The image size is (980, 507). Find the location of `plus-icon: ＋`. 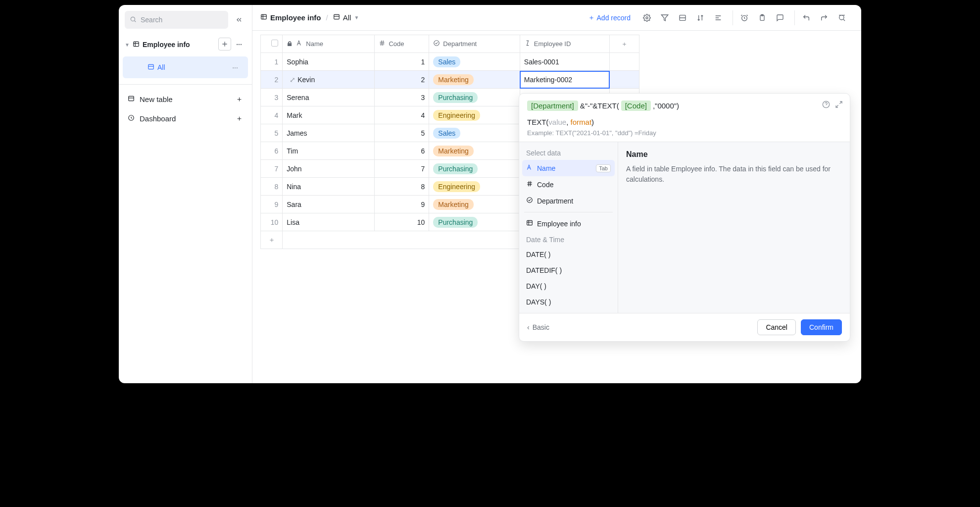

plus-icon: ＋ is located at coordinates (591, 18).